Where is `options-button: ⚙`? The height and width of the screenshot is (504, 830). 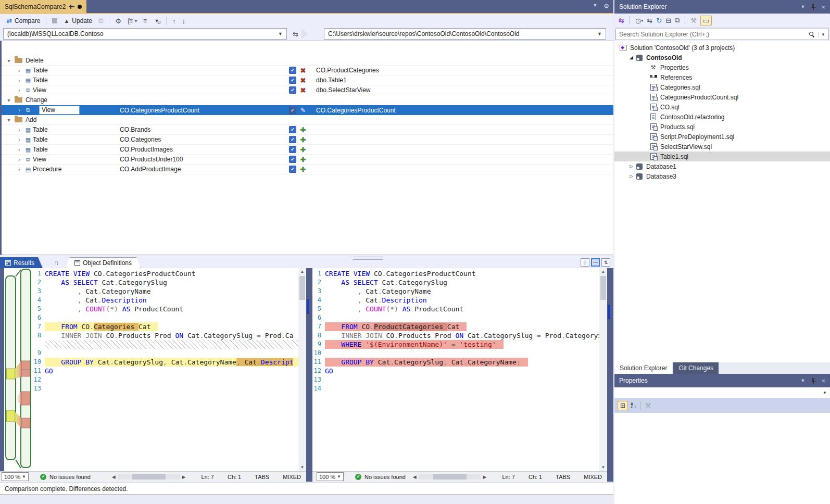
options-button: ⚙ is located at coordinates (118, 21).